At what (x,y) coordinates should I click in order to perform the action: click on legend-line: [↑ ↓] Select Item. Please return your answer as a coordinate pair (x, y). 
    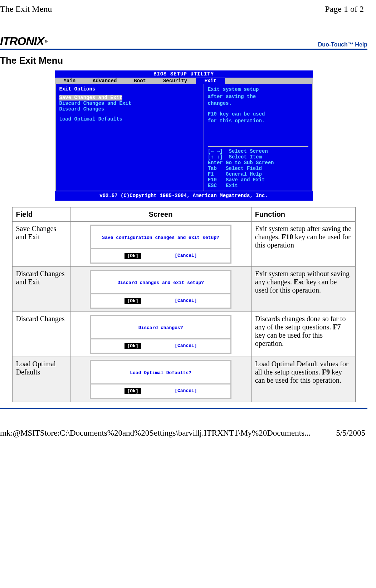
    Looking at the image, I should click on (258, 157).